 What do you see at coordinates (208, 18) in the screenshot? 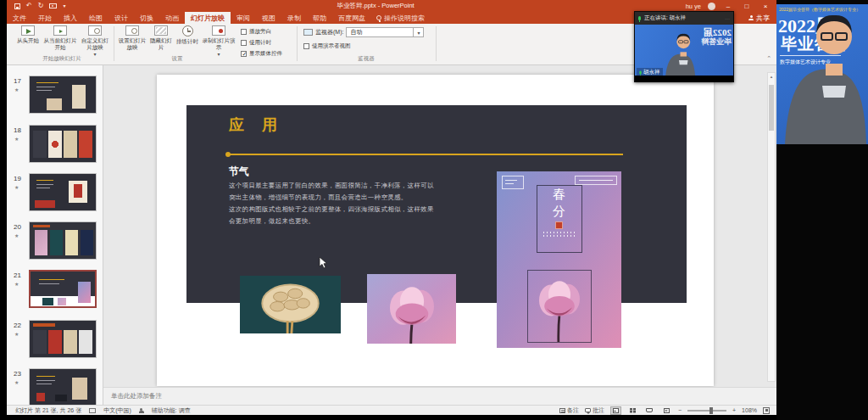
I see `tab-slideshow: 幻灯片放映` at bounding box center [208, 18].